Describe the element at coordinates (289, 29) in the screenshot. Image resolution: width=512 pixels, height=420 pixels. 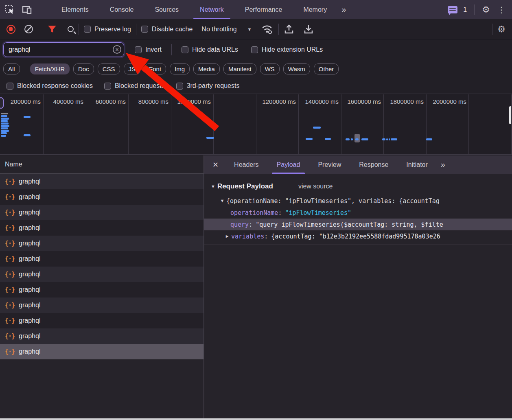
I see `import-har-icon` at that location.